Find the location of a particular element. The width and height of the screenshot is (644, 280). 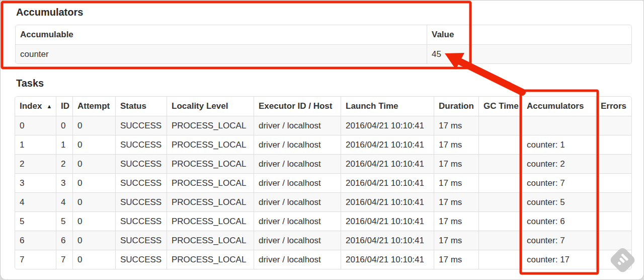

column-header-status: Status is located at coordinates (141, 106).